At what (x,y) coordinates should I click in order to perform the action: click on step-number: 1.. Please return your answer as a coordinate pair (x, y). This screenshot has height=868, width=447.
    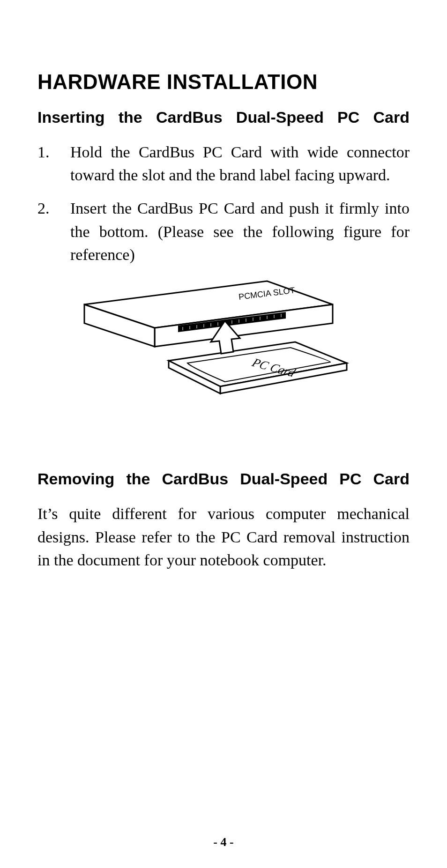
    Looking at the image, I should click on (54, 152).